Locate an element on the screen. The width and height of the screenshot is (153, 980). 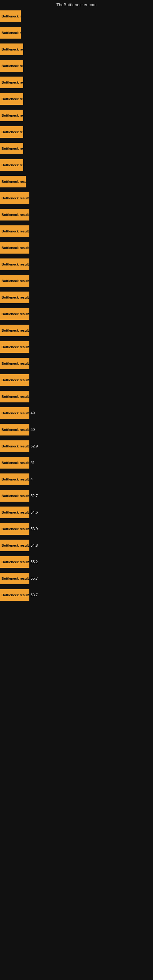
bar-value: 4 is located at coordinates (32, 479).